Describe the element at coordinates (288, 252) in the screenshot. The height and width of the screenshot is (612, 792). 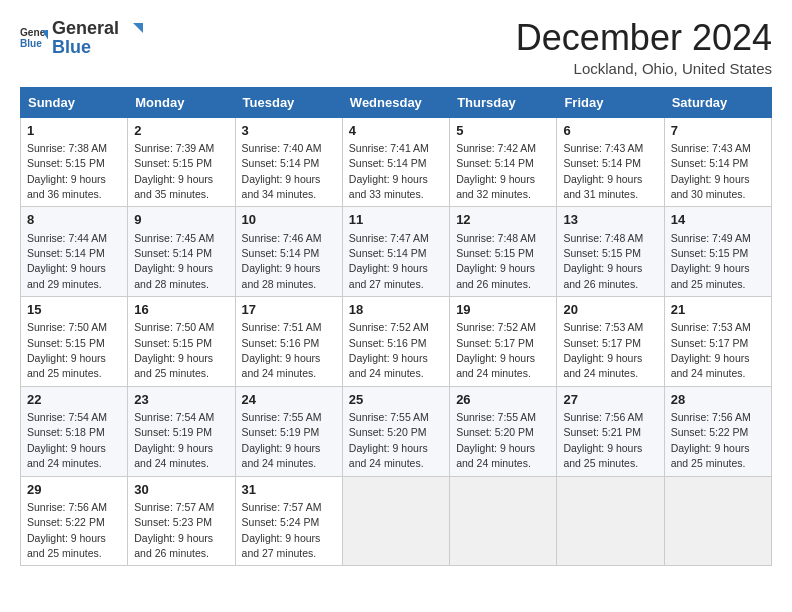
I see `table-row: 10 Sunrise: 7:46 AMSunset: 5:14 PMDaylig…` at that location.